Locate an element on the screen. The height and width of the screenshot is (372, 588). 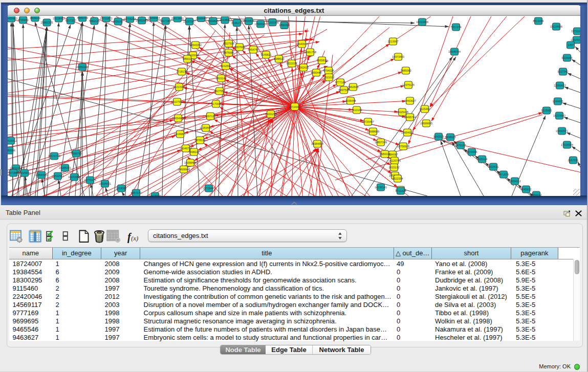
svg-text: 16210643 is located at coordinates (559, 116).